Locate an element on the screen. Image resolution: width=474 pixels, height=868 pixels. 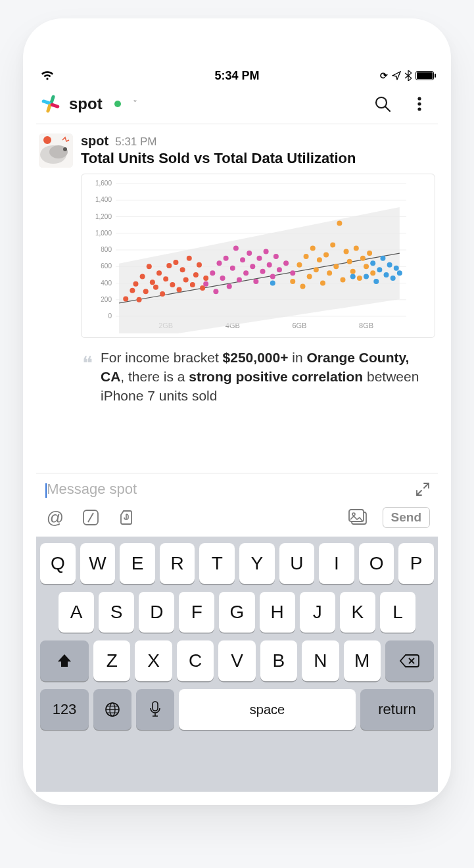
key-x: X is located at coordinates (153, 661).